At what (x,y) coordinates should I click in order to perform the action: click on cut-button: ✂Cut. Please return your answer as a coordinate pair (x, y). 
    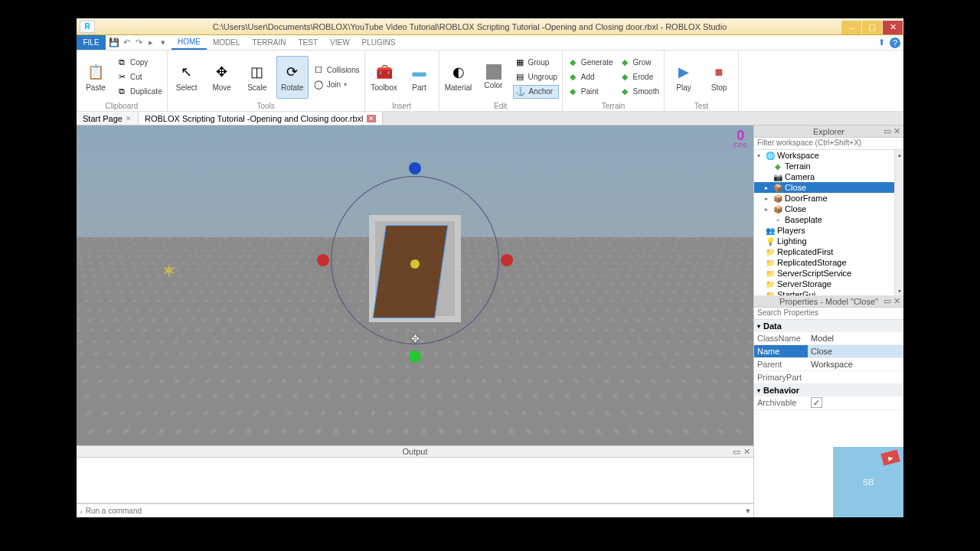
    Looking at the image, I should click on (139, 77).